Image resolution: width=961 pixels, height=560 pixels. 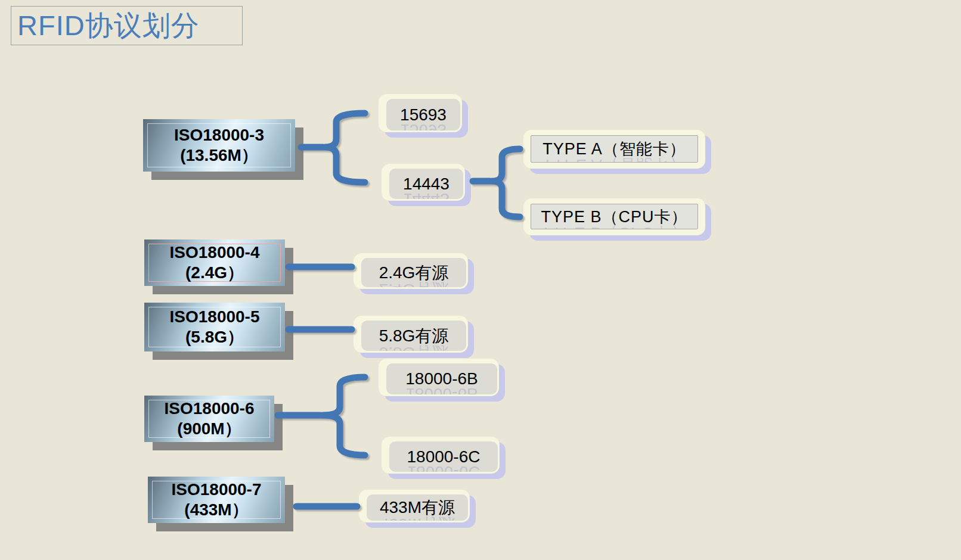 What do you see at coordinates (215, 263) in the screenshot?
I see `node-label: ISO18000-4 (2.4G）` at bounding box center [215, 263].